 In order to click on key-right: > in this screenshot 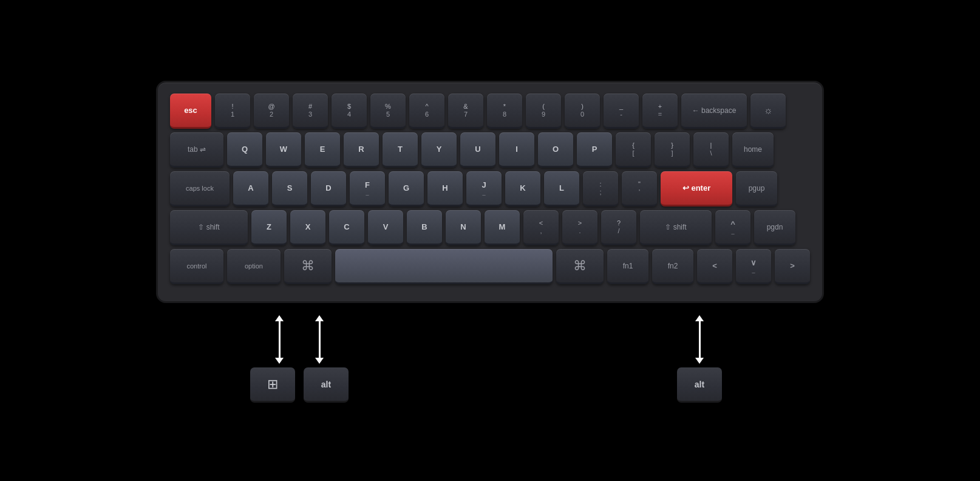, I will do `click(792, 267)`.